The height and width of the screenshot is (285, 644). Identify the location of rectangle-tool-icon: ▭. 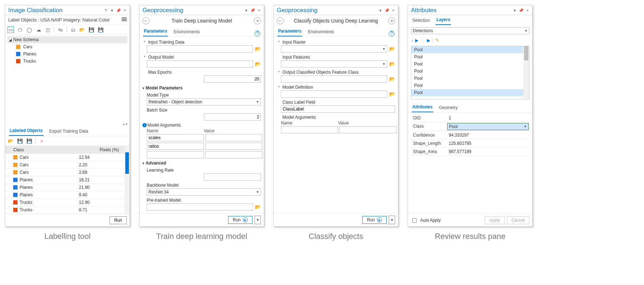
(11, 30).